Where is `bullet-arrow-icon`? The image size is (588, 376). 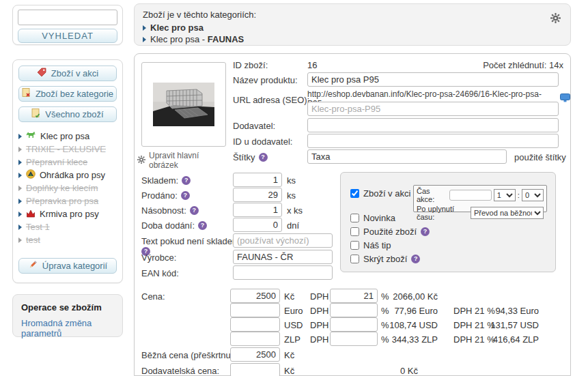
bullet-arrow-icon is located at coordinates (145, 28).